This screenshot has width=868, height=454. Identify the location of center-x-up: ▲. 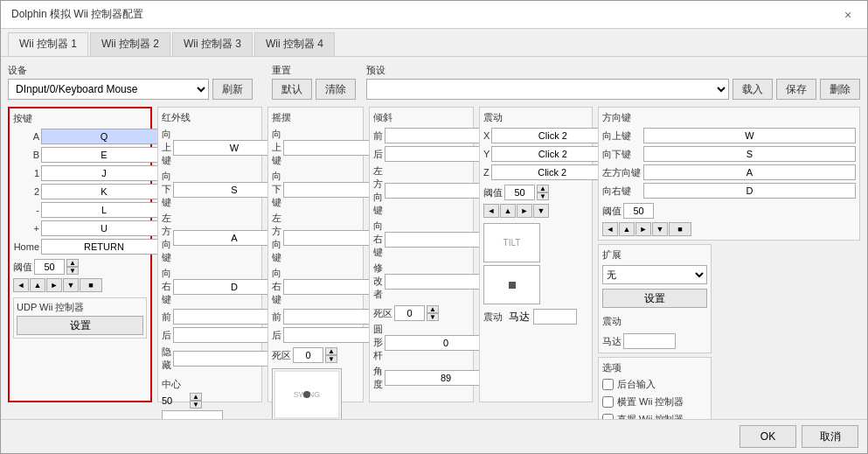
(196, 397).